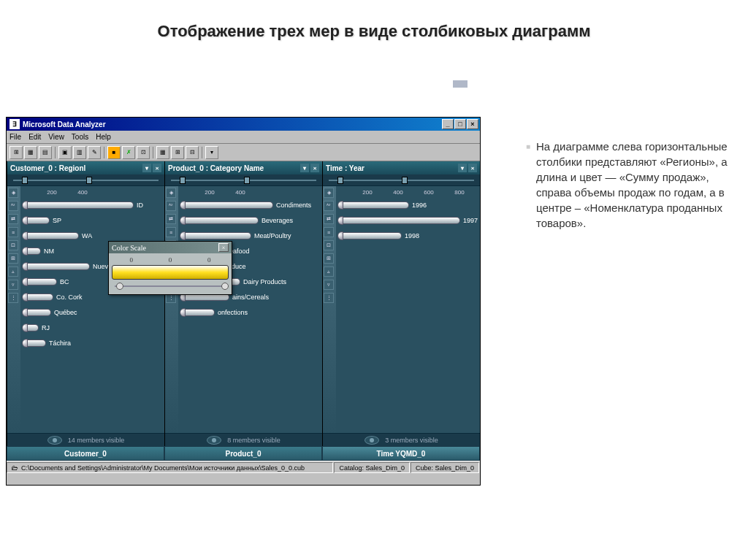 Image resolution: width=748 pixels, height=560 pixels. What do you see at coordinates (170, 268) in the screenshot?
I see `color-scale-dialog: Color Scale × 0 0 0` at bounding box center [170, 268].